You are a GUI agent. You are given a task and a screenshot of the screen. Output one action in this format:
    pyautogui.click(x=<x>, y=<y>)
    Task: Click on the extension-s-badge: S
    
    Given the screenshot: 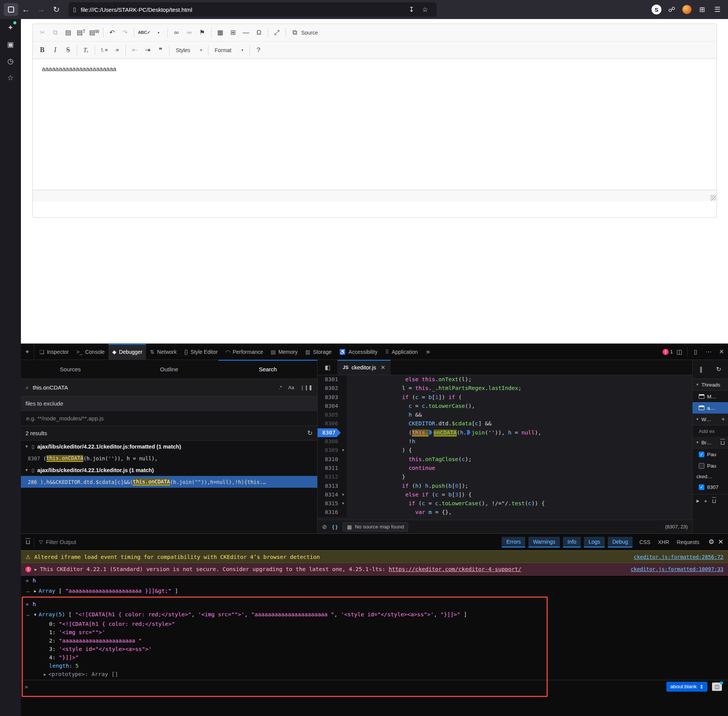 What is the action you would take?
    pyautogui.click(x=656, y=10)
    